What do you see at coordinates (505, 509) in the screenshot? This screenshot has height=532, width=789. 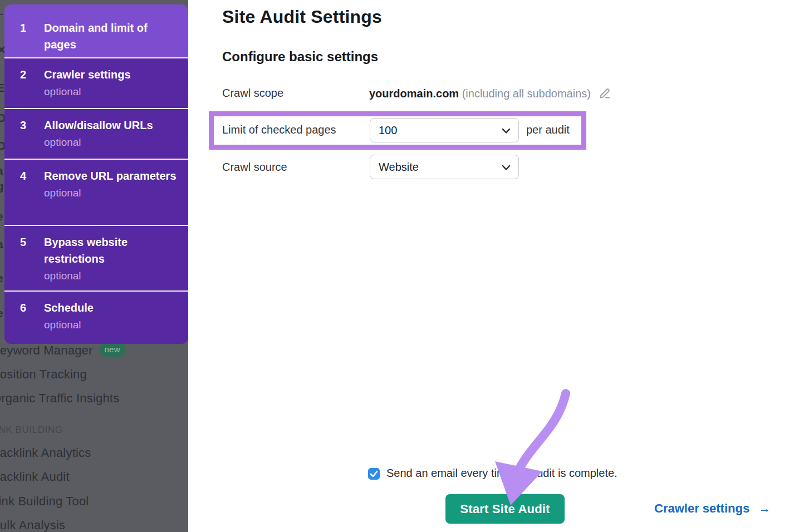 I see `start-site-audit-button: Start Site Audit` at bounding box center [505, 509].